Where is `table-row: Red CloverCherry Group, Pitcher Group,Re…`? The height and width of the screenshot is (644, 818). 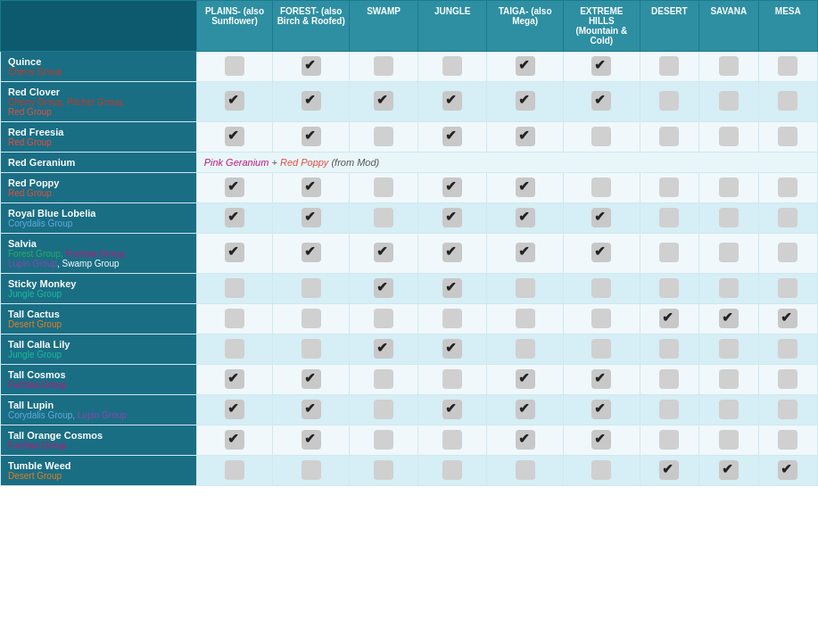 table-row: Red CloverCherry Group, Pitcher Group,Re… is located at coordinates (409, 102).